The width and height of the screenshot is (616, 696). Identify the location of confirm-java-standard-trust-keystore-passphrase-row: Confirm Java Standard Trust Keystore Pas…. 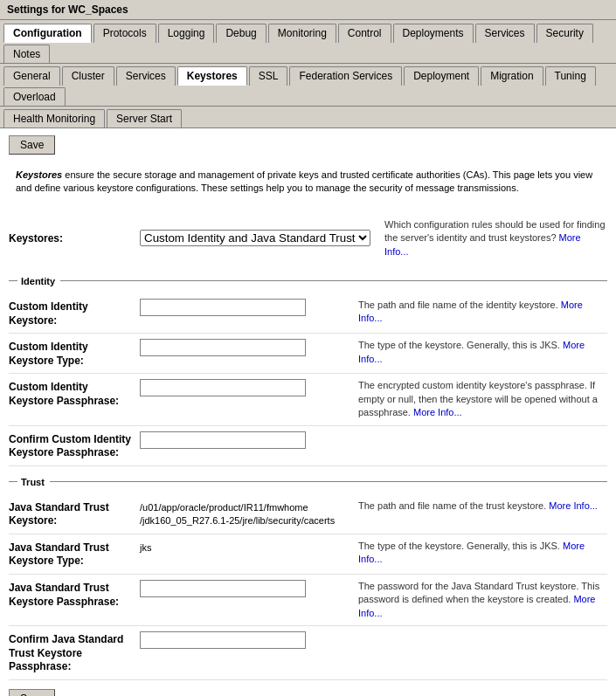
(308, 653).